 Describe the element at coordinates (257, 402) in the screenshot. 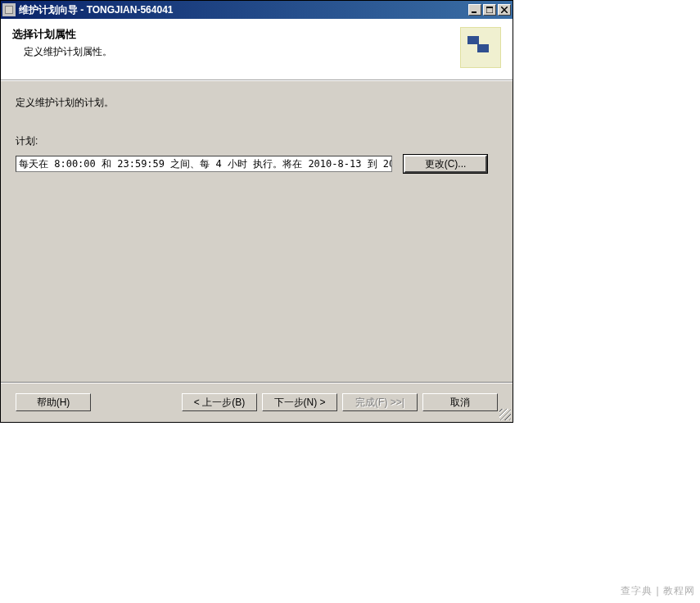

I see `wizard-footer: 帮助(H) < 上一步(B) 下一步(N) > 完成(F) >>| 取消` at that location.